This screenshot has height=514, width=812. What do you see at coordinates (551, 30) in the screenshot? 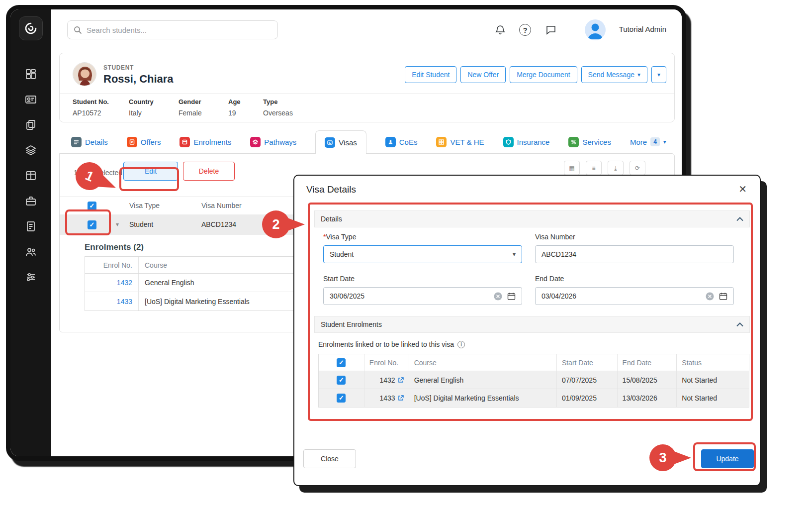
I see `chat-bubble-icon` at bounding box center [551, 30].